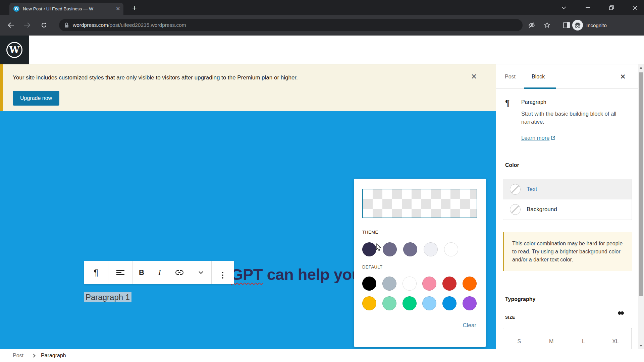 The width and height of the screenshot is (644, 362). I want to click on upgrade-now-button: Upgrade now, so click(36, 98).